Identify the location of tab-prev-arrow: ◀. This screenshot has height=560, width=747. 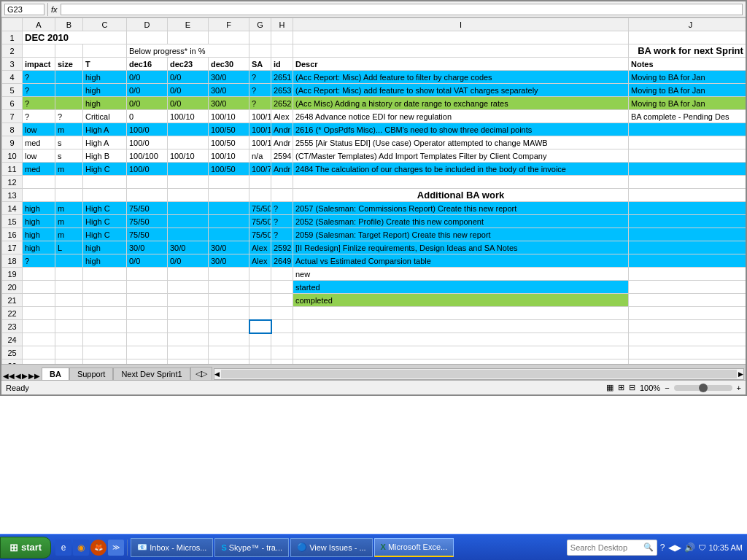
(18, 376).